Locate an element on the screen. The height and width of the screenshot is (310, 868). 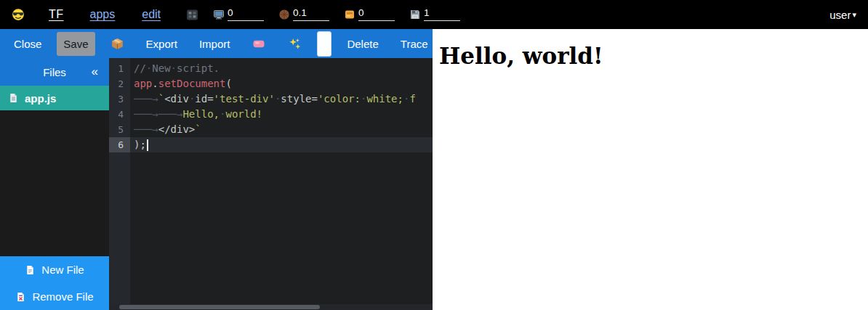
monitor-icon is located at coordinates (219, 15).